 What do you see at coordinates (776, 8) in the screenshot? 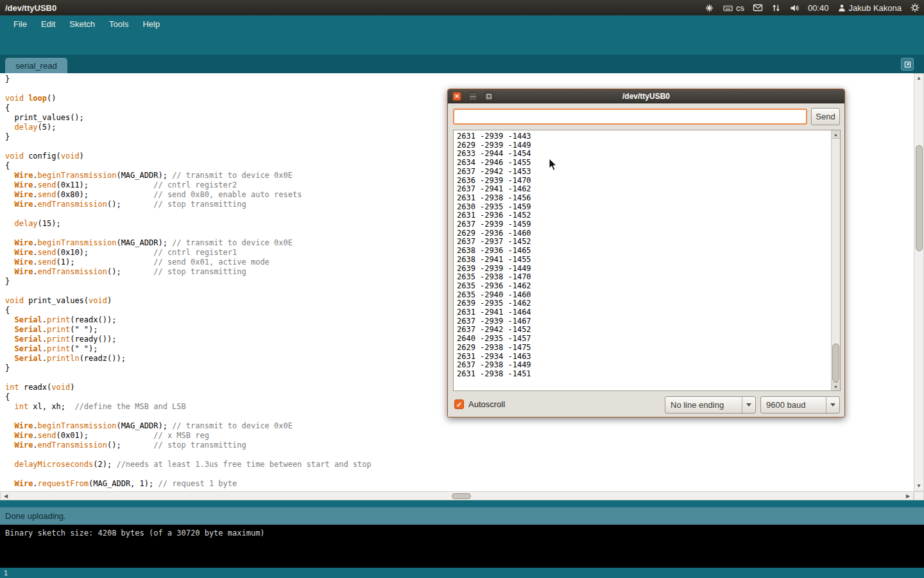
I see `network-sync-icon` at bounding box center [776, 8].